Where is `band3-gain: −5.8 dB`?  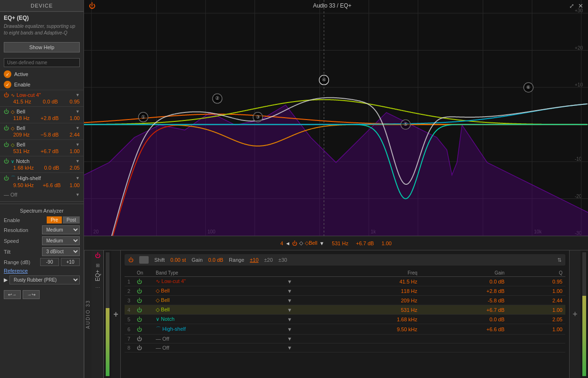
band3-gain: −5.8 dB is located at coordinates (50, 135).